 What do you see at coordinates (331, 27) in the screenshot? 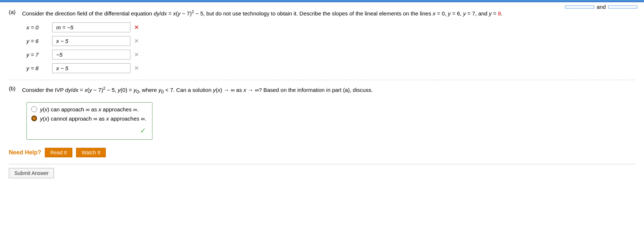
I see `answer-row-x0: x = 0 ✕` at bounding box center [331, 27].